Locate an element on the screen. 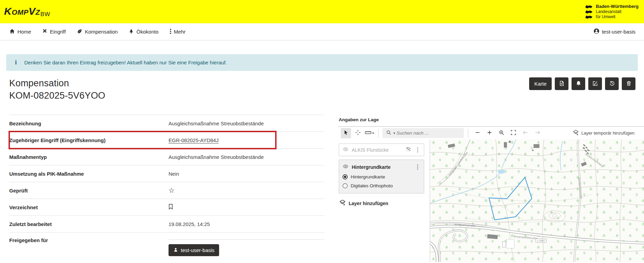 This screenshot has width=644, height=263. shared-user-chip: test-user-basis is located at coordinates (194, 250).